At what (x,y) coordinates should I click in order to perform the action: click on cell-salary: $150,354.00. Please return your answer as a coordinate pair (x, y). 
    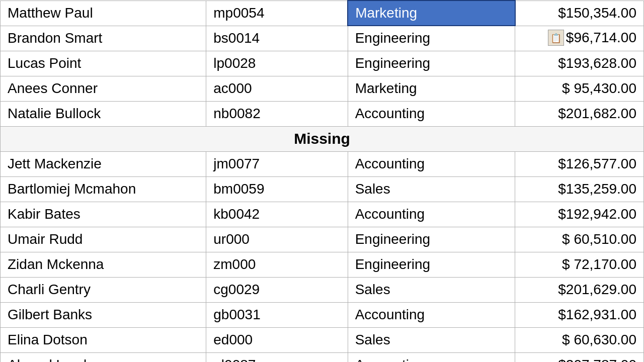
    Looking at the image, I should click on (580, 13).